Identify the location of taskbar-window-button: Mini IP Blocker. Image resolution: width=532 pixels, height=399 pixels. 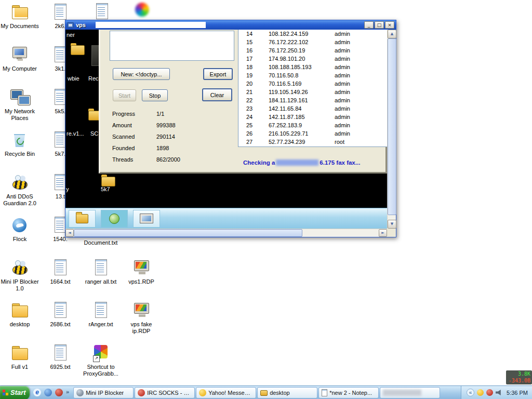
(103, 393).